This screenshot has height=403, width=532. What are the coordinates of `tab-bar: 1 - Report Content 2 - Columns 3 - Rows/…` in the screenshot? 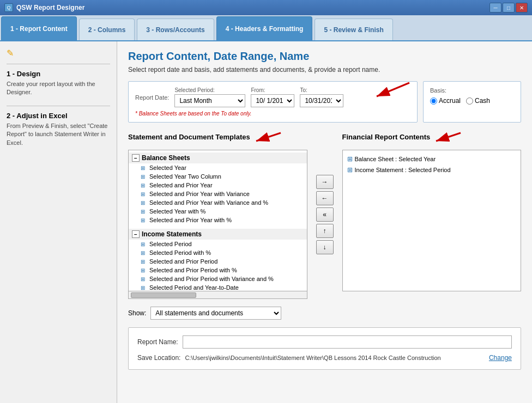 It's located at (266, 28).